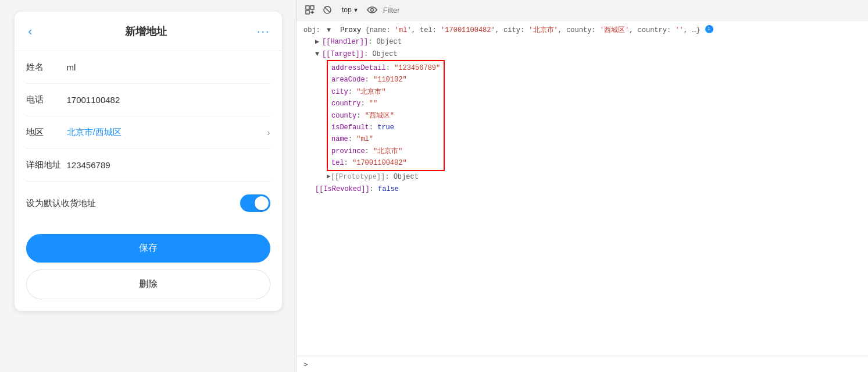  I want to click on val-province: "北京市", so click(388, 151).